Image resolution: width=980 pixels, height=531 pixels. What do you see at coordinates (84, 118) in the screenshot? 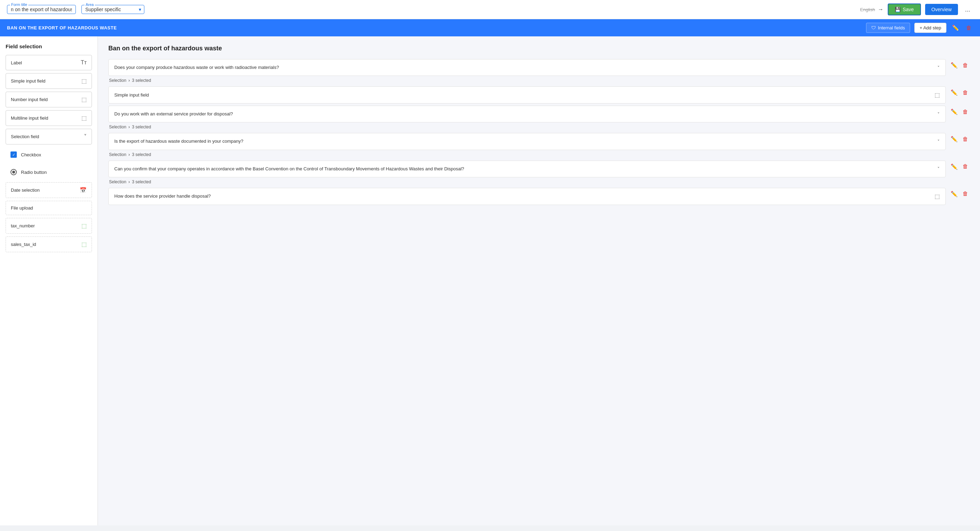
I see `multiline-icon: ⬚` at bounding box center [84, 118].